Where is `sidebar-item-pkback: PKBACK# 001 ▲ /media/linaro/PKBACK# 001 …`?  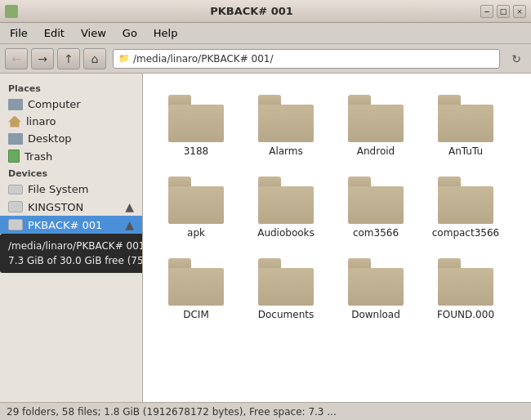
sidebar-item-pkback: PKBACK# 001 ▲ /media/linaro/PKBACK# 001 … is located at coordinates (71, 225).